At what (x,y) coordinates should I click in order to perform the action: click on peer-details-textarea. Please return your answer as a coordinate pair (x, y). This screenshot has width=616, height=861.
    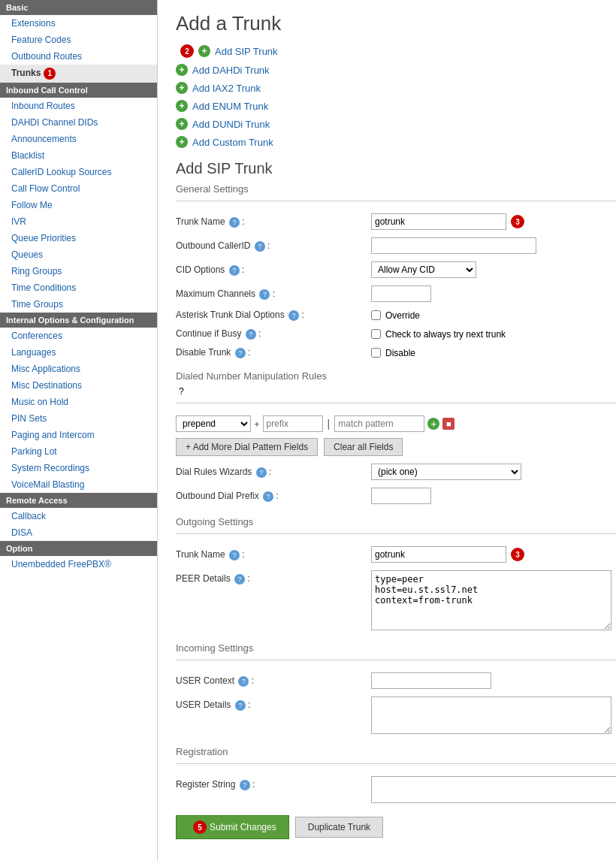
    Looking at the image, I should click on (491, 600).